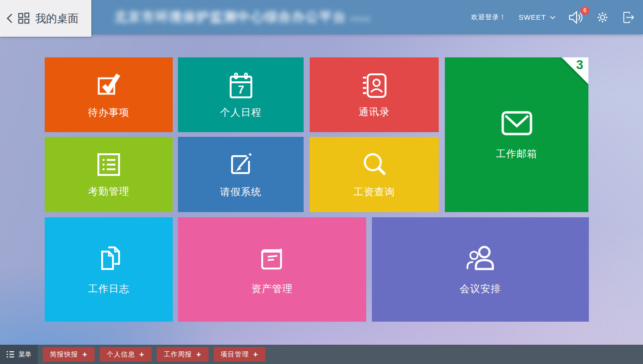  I want to click on edit-icon, so click(241, 165).